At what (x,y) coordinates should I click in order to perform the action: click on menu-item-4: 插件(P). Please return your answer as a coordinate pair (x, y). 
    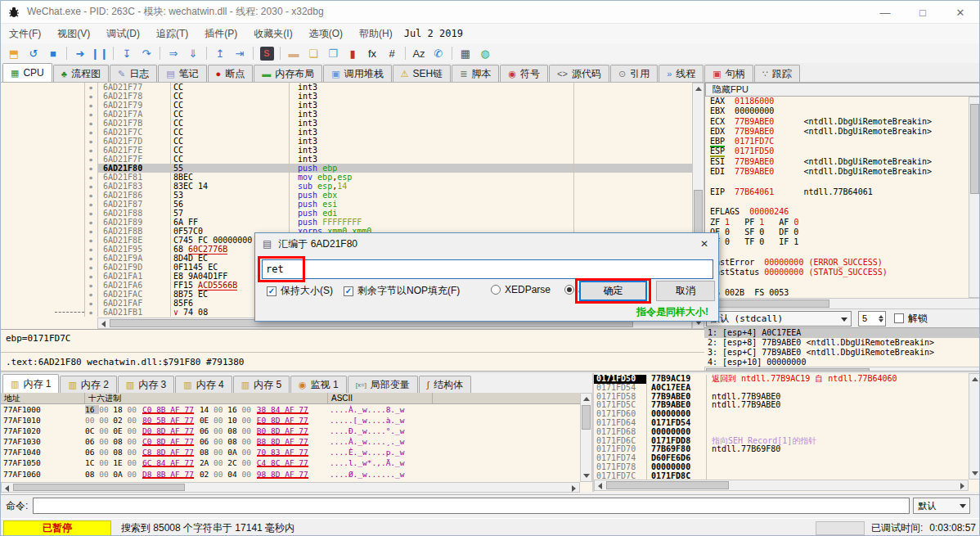
    Looking at the image, I should click on (221, 34).